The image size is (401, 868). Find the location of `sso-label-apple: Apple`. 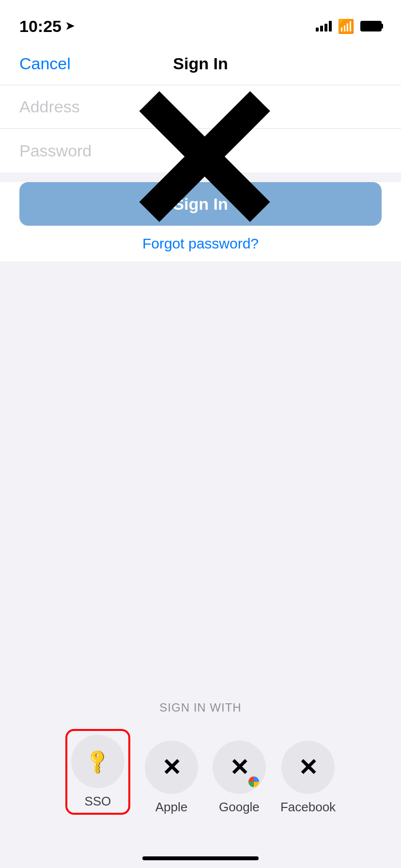

sso-label-apple: Apple is located at coordinates (171, 807).